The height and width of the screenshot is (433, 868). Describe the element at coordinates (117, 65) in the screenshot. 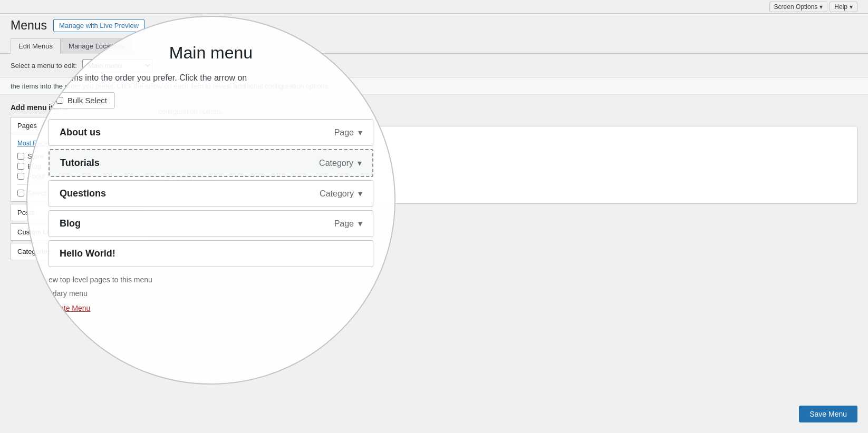

I see `menu-select: Main menu Footer menu Secondary menu` at that location.